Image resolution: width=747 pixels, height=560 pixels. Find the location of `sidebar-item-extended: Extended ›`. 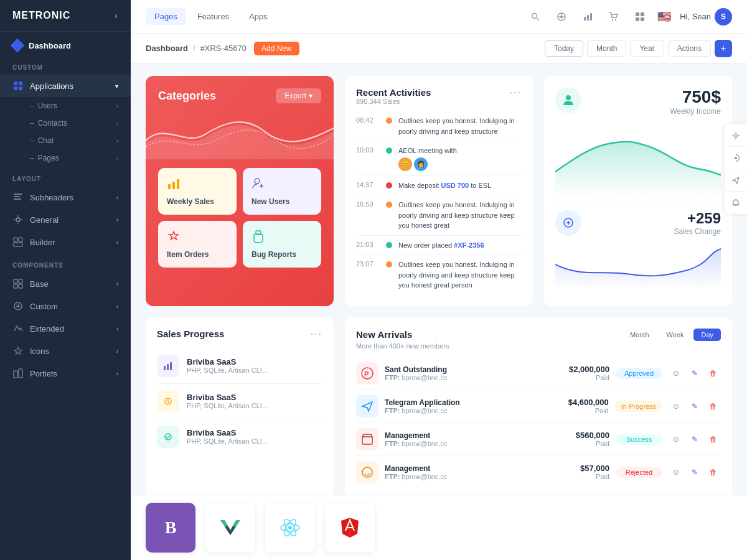

sidebar-item-extended: Extended › is located at coordinates (65, 329).